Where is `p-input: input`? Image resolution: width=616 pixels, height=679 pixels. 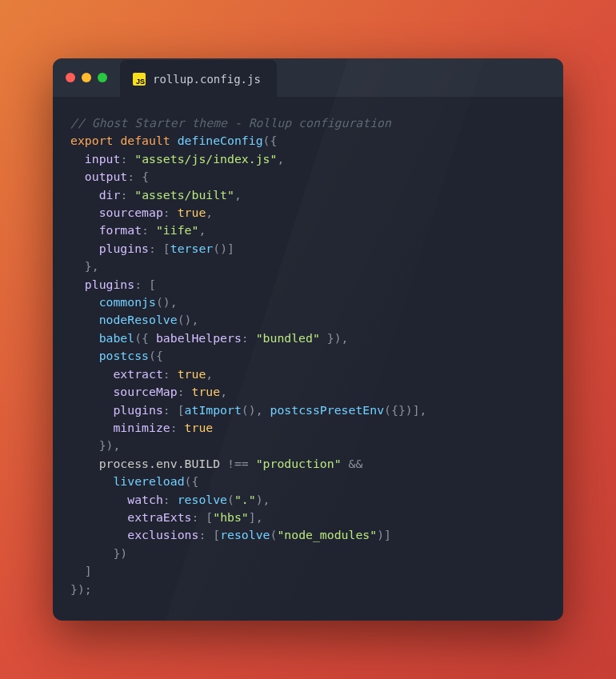 p-input: input is located at coordinates (102, 158).